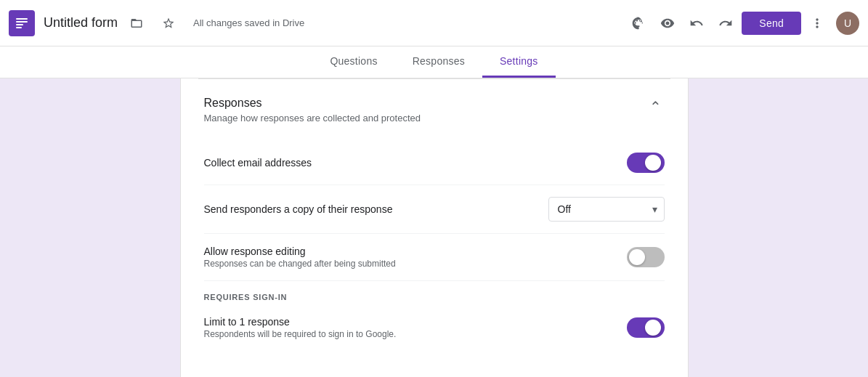 The width and height of the screenshot is (868, 377). I want to click on collapse-button: ⌃, so click(655, 107).